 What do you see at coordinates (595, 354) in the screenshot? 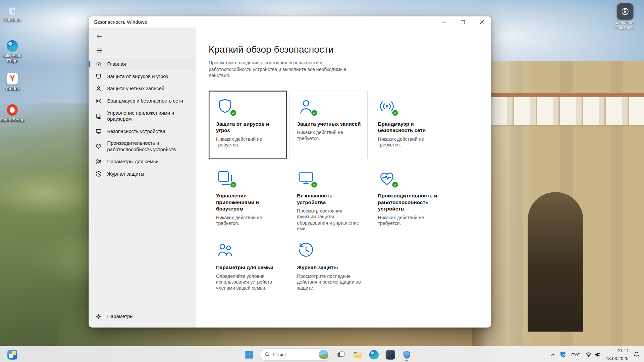
I see `system-tray: РУС 21:11 13.03.2025` at bounding box center [595, 354].